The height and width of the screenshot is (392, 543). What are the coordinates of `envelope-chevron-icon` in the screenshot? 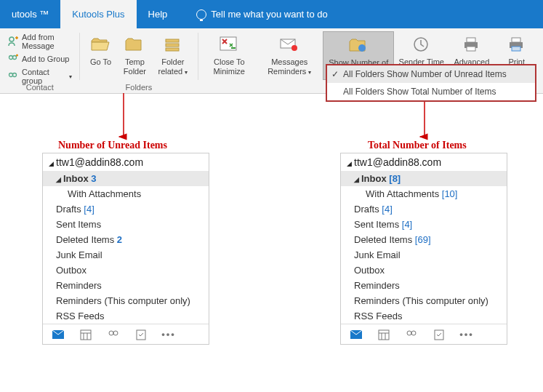 It's located at (289, 44).